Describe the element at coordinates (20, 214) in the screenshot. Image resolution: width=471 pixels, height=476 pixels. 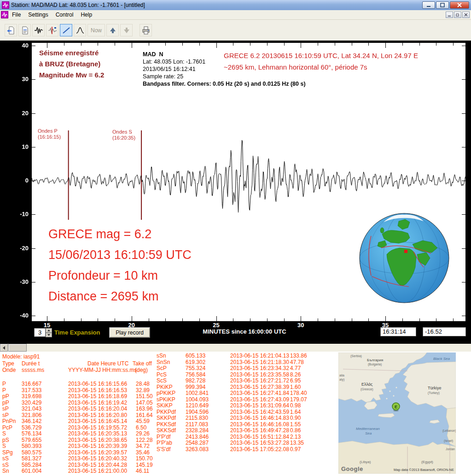
I see `y-axis-label: -10` at that location.